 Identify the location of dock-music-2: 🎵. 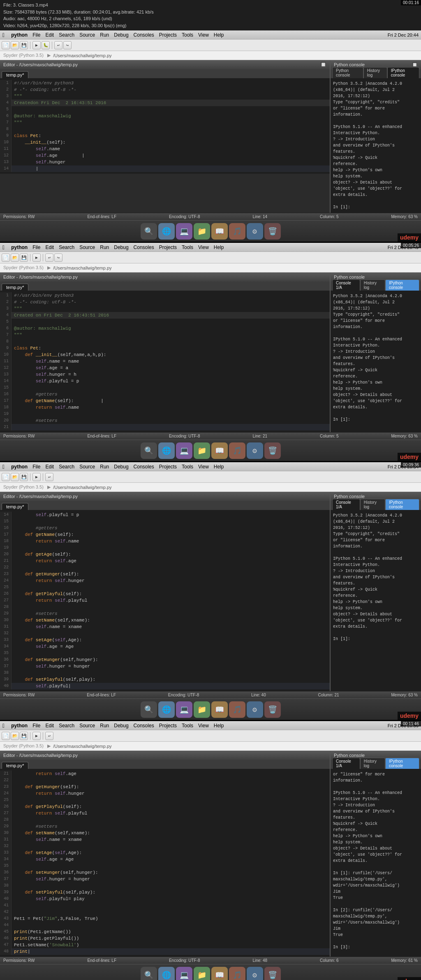
(237, 451).